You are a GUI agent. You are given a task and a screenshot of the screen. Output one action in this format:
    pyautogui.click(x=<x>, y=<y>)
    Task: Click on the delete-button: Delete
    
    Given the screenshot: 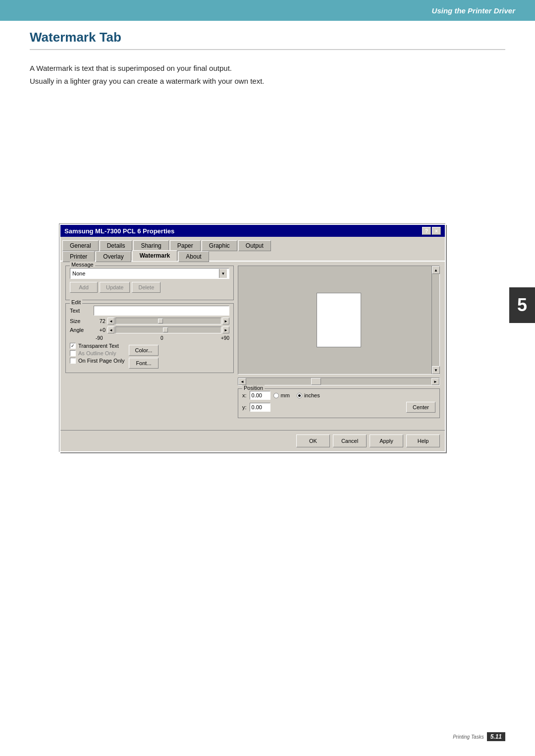 What is the action you would take?
    pyautogui.click(x=146, y=287)
    